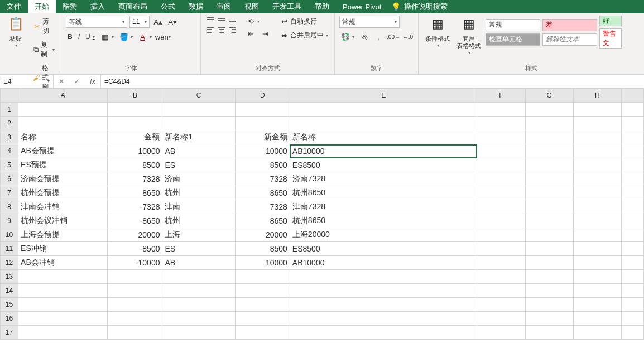  Describe the element at coordinates (63, 96) in the screenshot. I see `column-header-A: A` at that location.